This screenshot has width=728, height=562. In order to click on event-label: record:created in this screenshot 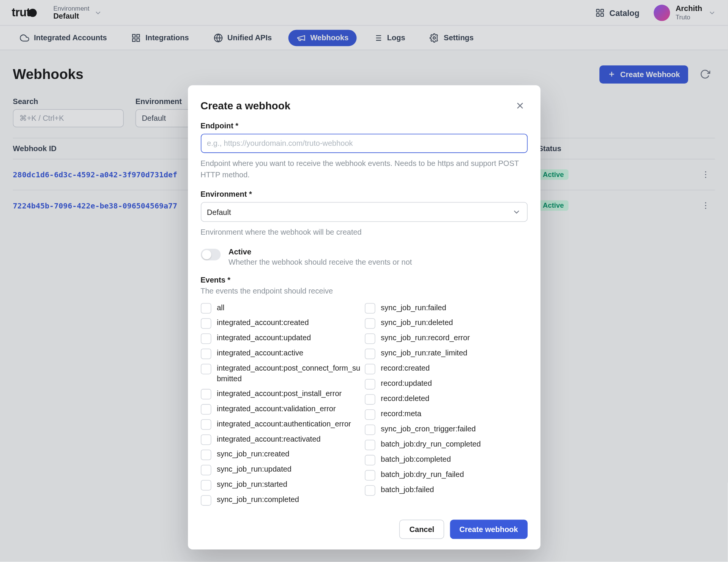, I will do `click(405, 368)`.